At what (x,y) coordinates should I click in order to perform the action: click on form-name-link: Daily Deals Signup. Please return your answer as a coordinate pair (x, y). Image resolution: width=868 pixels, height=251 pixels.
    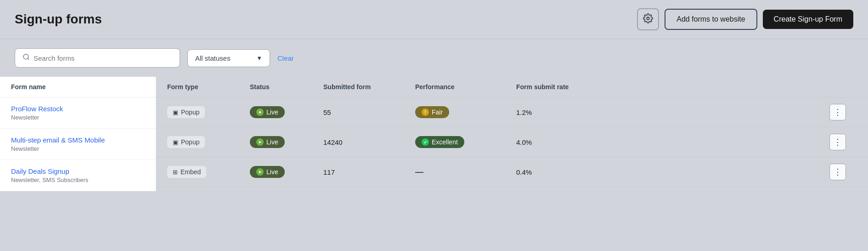
    Looking at the image, I should click on (78, 171).